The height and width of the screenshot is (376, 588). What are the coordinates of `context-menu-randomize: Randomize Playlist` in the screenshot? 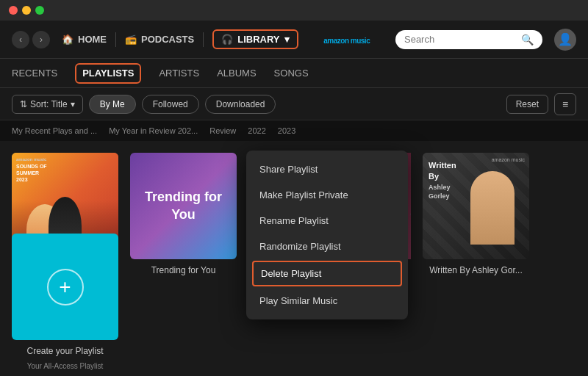 It's located at (327, 247).